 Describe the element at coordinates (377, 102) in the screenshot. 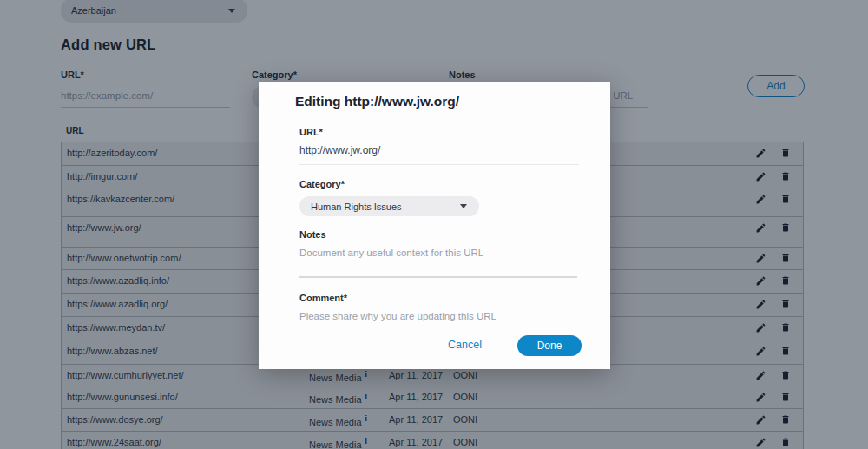

I see `modal-title: Editing http://www.jw.org/` at that location.